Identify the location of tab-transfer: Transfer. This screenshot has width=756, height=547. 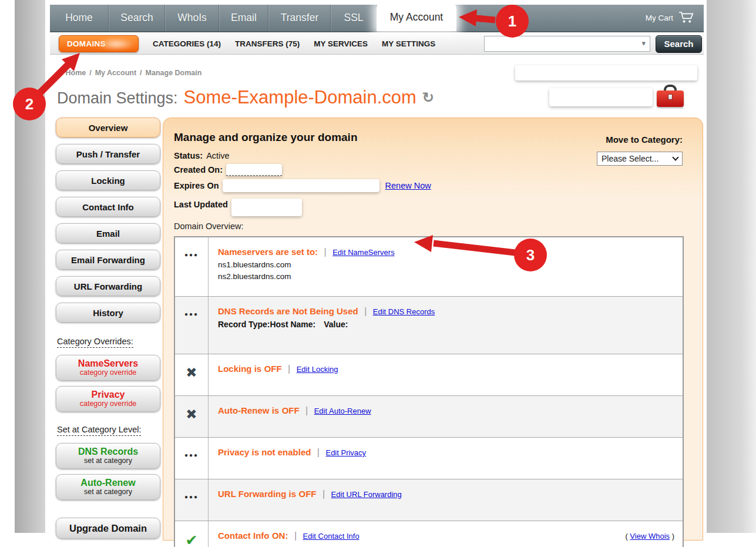
(300, 18).